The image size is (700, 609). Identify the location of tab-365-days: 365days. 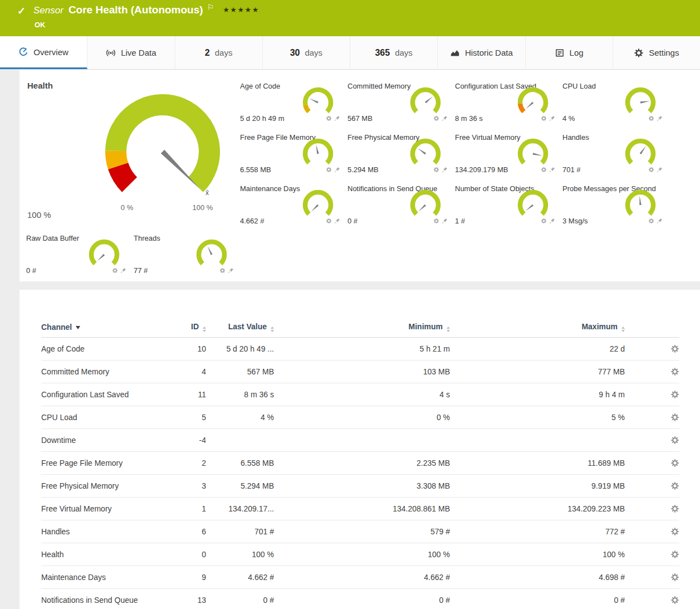
(394, 52).